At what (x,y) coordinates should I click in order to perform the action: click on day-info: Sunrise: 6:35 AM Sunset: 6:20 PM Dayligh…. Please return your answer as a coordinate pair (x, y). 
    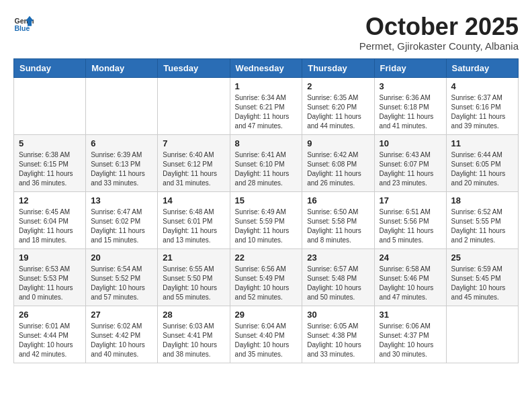
    Looking at the image, I should click on (338, 112).